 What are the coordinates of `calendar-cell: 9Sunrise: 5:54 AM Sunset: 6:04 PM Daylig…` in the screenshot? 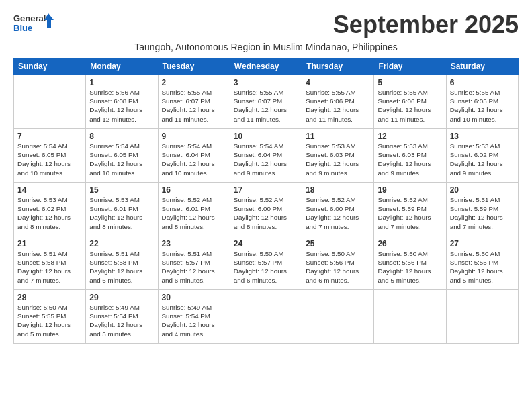 It's located at (193, 156).